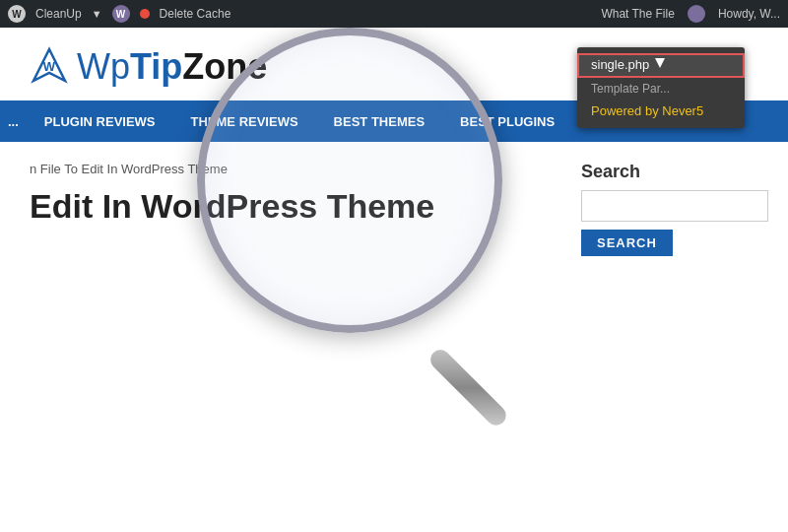 The height and width of the screenshot is (532, 788). Describe the element at coordinates (225, 67) in the screenshot. I see `logo-zone: Zone` at that location.